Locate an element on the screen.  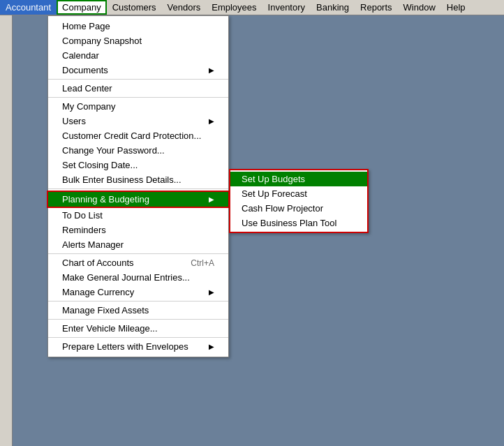
menu-todo: To Do List is located at coordinates (138, 215).